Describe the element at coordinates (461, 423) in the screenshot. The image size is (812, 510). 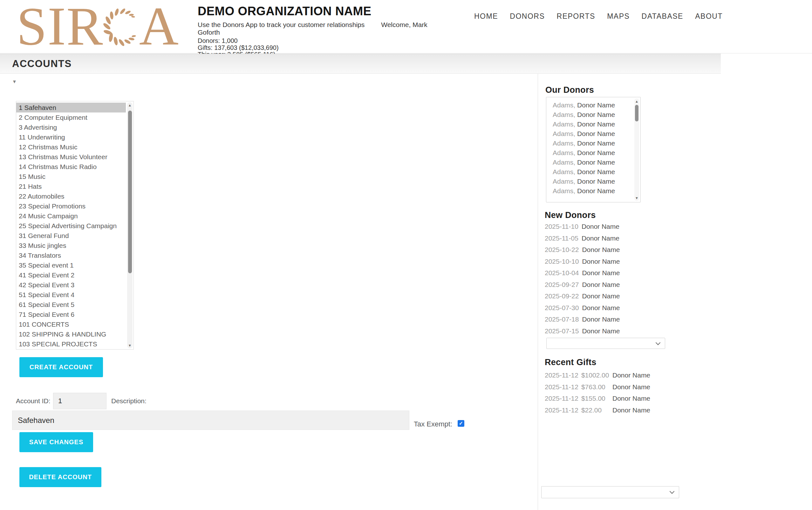
I see `tax-exempt-checkbox: ✓` at that location.